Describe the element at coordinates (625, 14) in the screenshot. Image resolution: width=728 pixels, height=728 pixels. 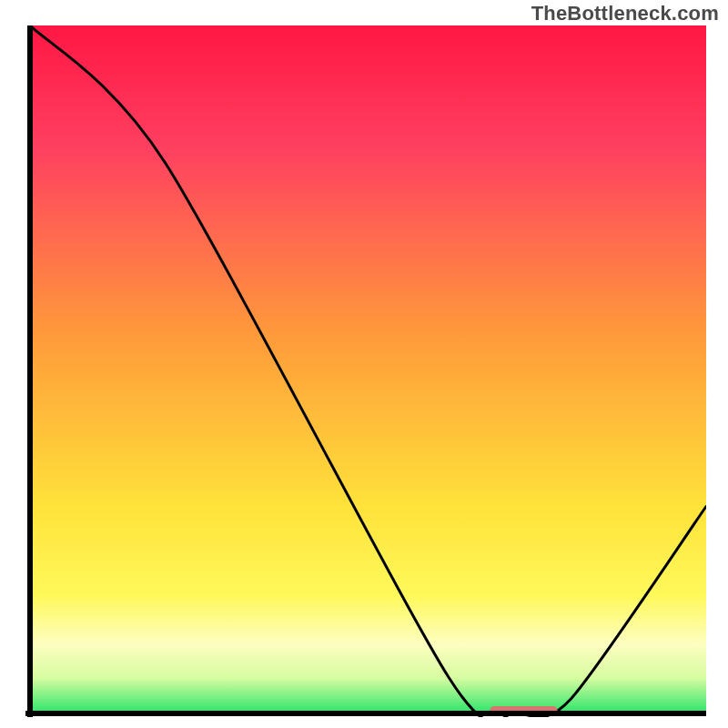
I see `watermark-text: TheBottleneck.com` at that location.